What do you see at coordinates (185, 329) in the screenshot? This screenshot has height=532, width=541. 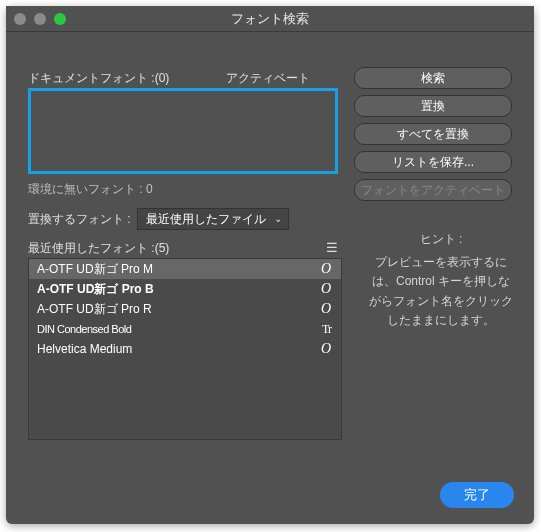 I see `font-row: DIN Condensed Bold Tr` at bounding box center [185, 329].